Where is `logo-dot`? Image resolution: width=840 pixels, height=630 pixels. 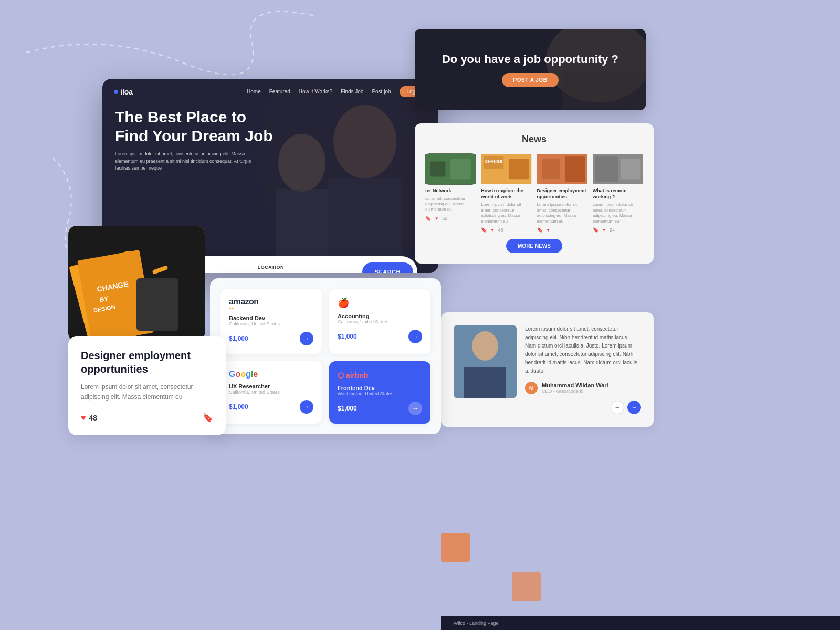
logo-dot is located at coordinates (116, 92).